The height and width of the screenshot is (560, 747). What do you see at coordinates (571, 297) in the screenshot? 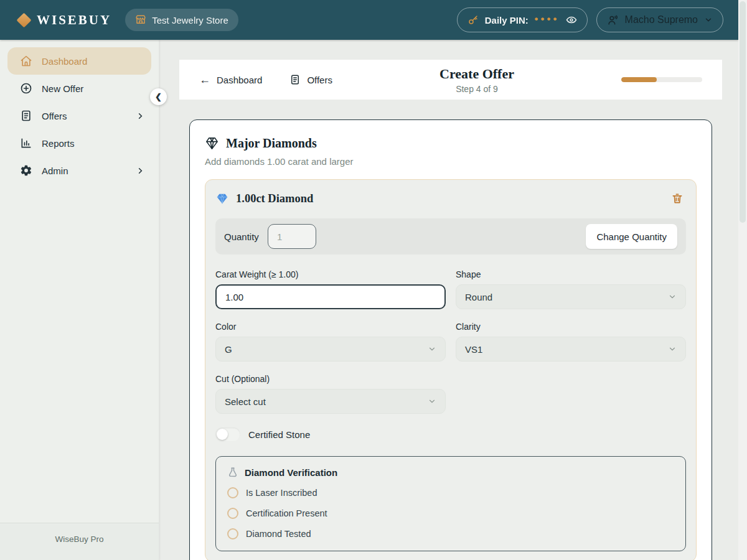
I see `shape-select: Round` at bounding box center [571, 297].